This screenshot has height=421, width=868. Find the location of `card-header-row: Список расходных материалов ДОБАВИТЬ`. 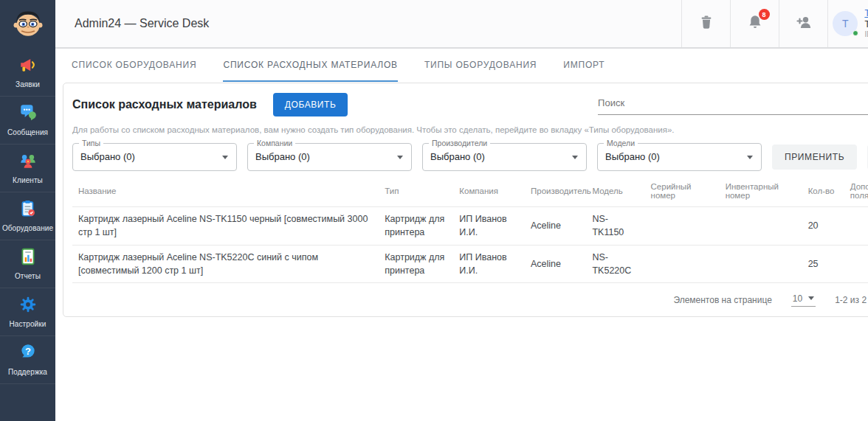

card-header-row: Список расходных материалов ДОБАВИТЬ is located at coordinates (470, 105).